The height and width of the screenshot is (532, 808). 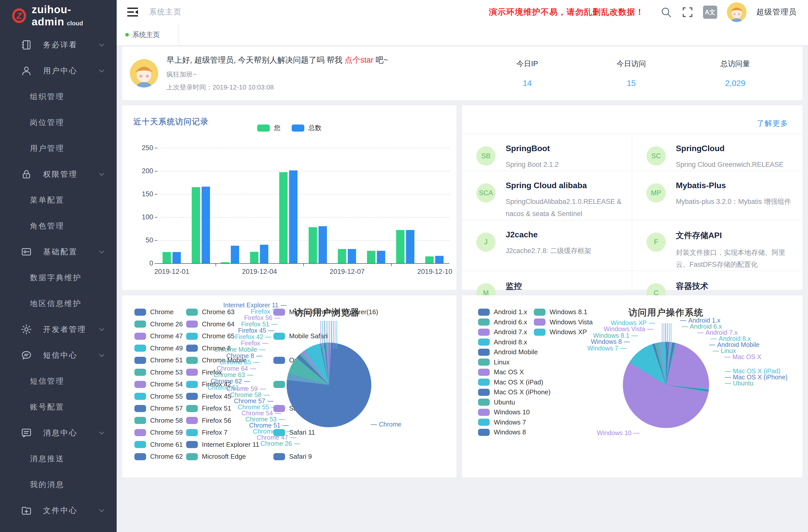 I want to click on legend-item-Mac OS X: Mac OS X, so click(x=501, y=372).